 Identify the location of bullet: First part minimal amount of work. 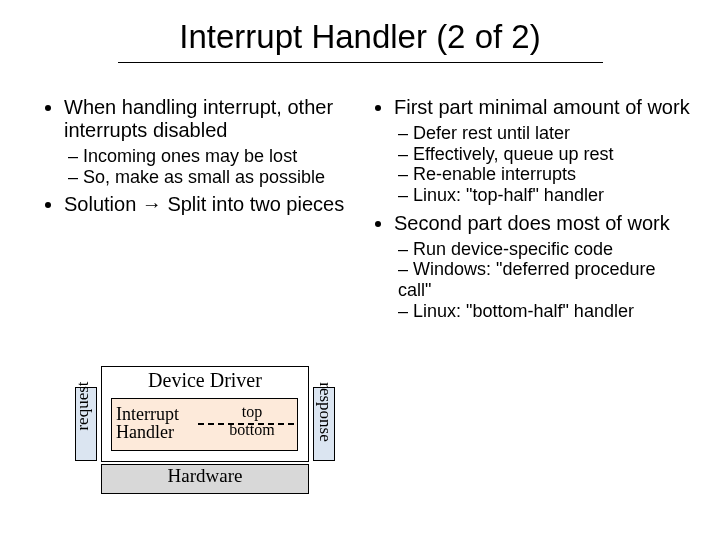
(542, 108).